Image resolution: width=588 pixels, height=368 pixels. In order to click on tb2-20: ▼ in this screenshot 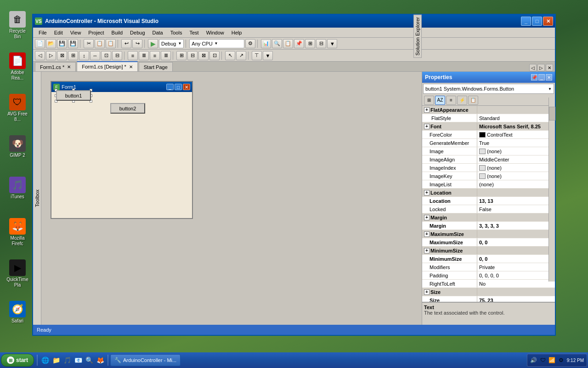, I will do `click(268, 56)`.